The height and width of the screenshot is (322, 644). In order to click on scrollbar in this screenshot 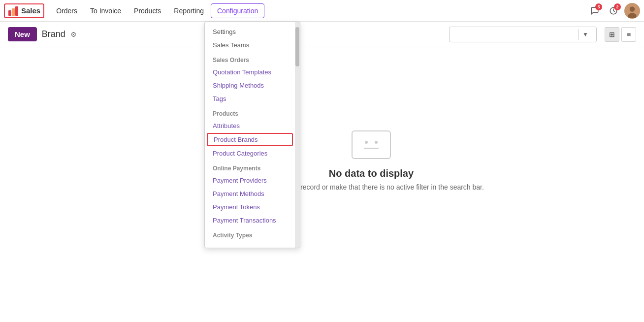, I will do `click(297, 133)`.